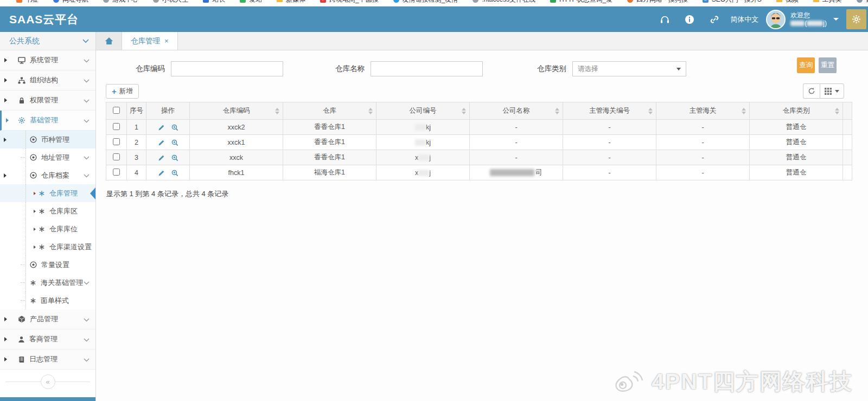  I want to click on bookmark-item: 爱站, so click(251, 2).